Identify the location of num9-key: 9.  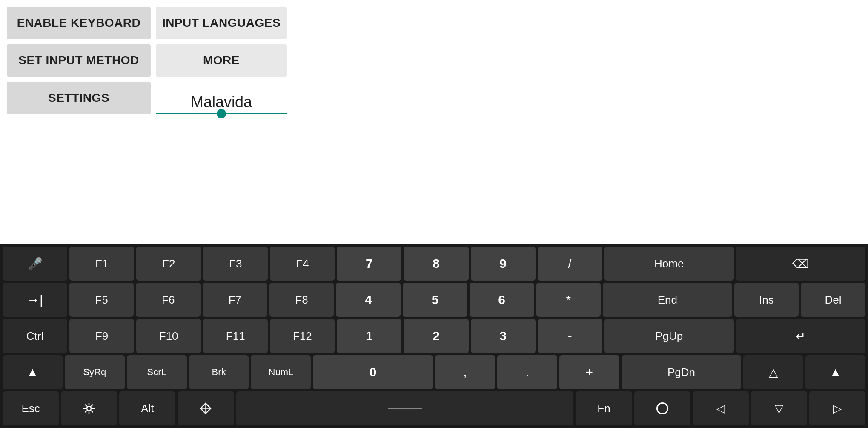
(503, 264).